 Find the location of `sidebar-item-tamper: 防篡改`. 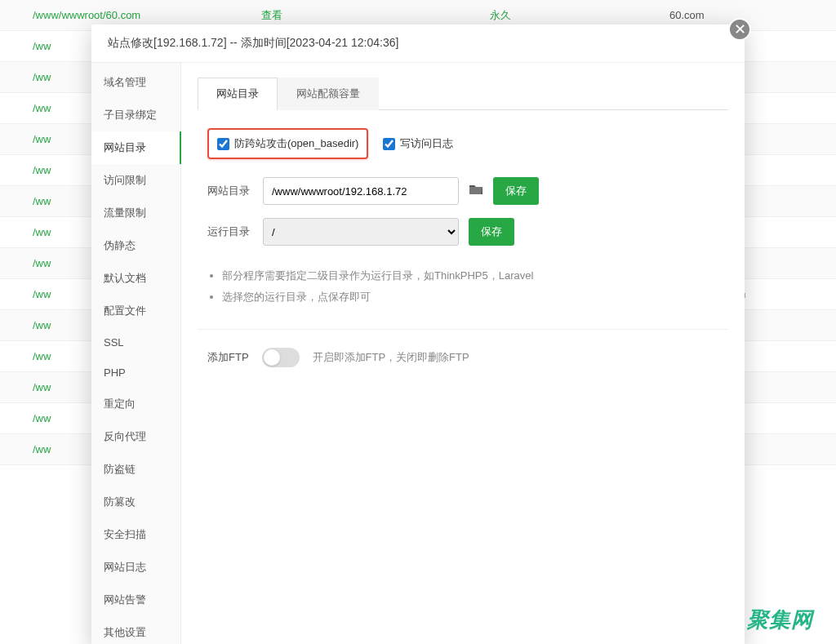

sidebar-item-tamper: 防篡改 is located at coordinates (136, 502).